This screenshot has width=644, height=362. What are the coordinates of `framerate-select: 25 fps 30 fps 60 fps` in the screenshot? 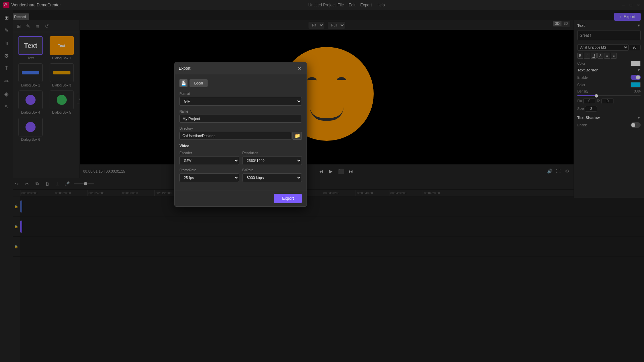 It's located at (209, 178).